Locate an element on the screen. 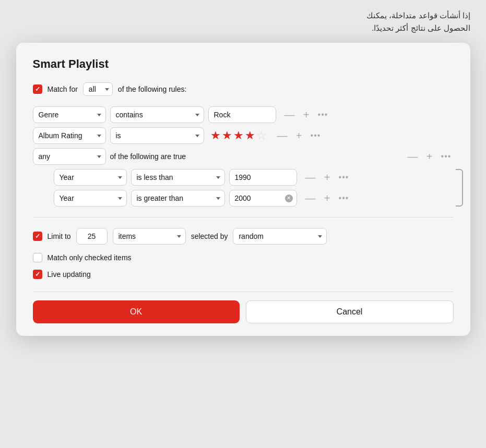 The image size is (486, 448). rule-album-rating: Album Rating Genre Year is is not is gre… is located at coordinates (243, 136).